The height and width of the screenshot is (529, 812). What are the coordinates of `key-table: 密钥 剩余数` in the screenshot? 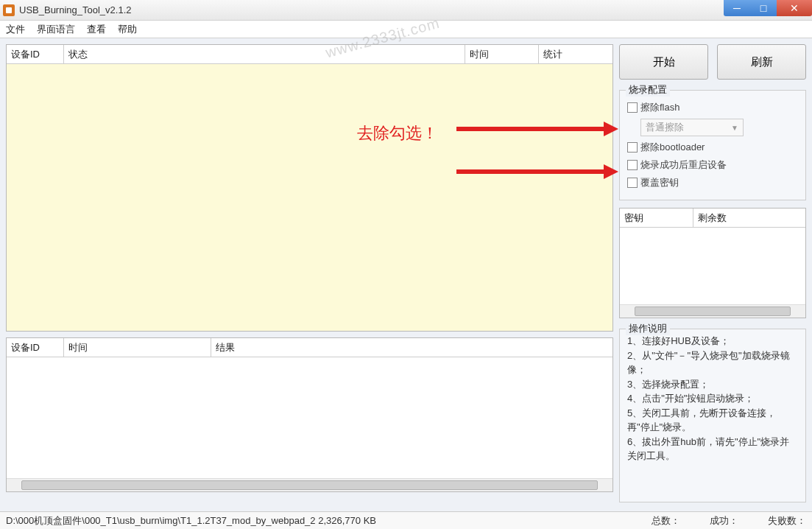 It's located at (713, 263).